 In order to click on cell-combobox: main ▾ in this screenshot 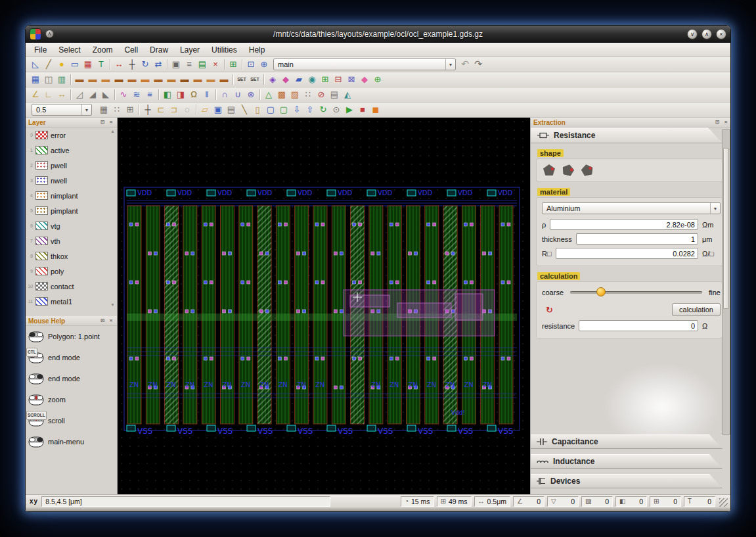, I will do `click(365, 64)`.